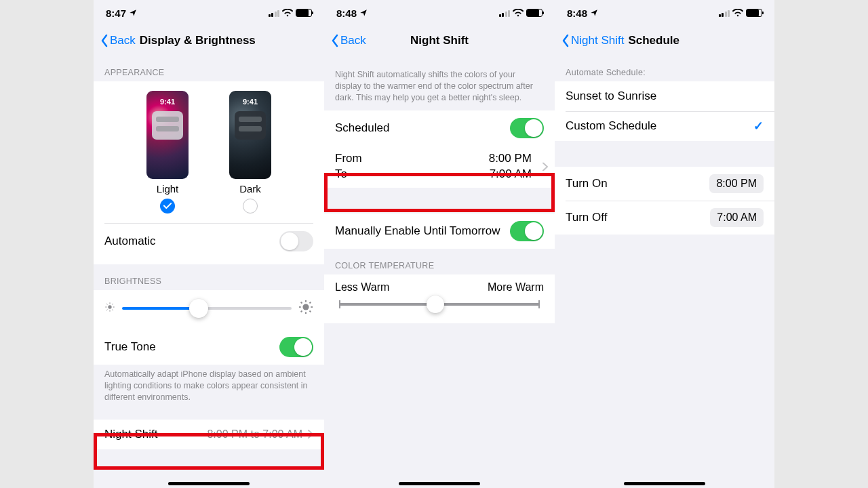 The height and width of the screenshot is (488, 868). What do you see at coordinates (349, 159) in the screenshot?
I see `from-label: From` at bounding box center [349, 159].